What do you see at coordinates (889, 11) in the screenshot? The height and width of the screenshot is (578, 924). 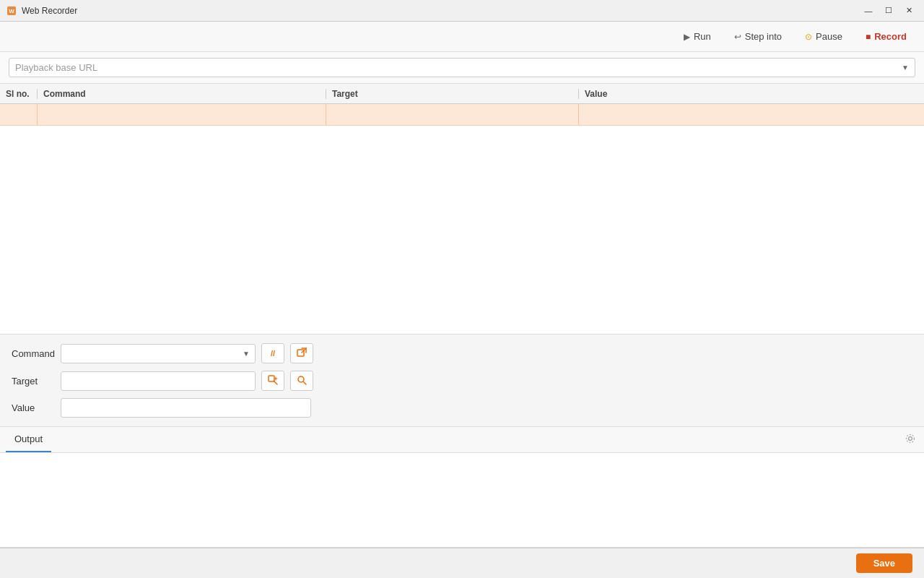 I see `maximize-button: ☐` at bounding box center [889, 11].